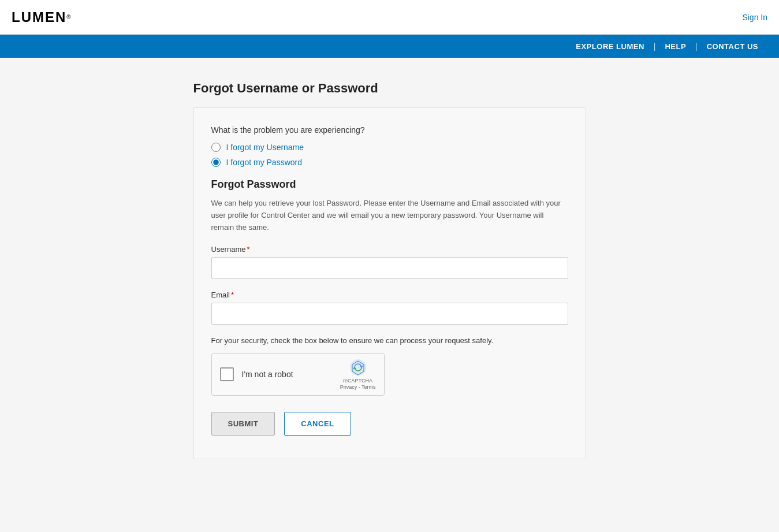 Image resolution: width=779 pixels, height=532 pixels. What do you see at coordinates (390, 185) in the screenshot?
I see `section-title: Forgot Password` at bounding box center [390, 185].